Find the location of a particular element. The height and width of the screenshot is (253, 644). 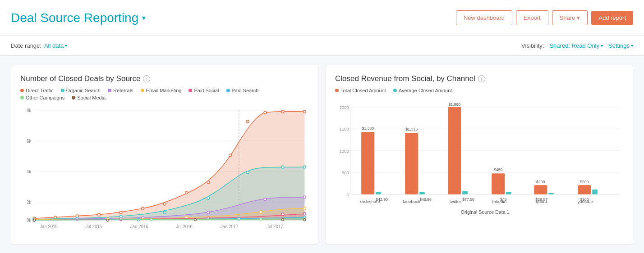

svg-text: $1,315 is located at coordinates (411, 129).